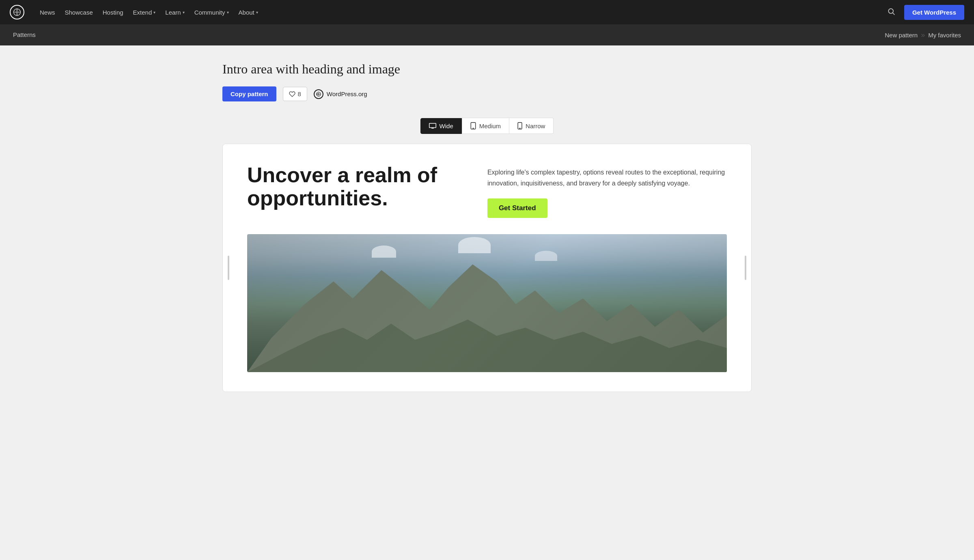  I want to click on view-wide-button: Wide, so click(441, 126).